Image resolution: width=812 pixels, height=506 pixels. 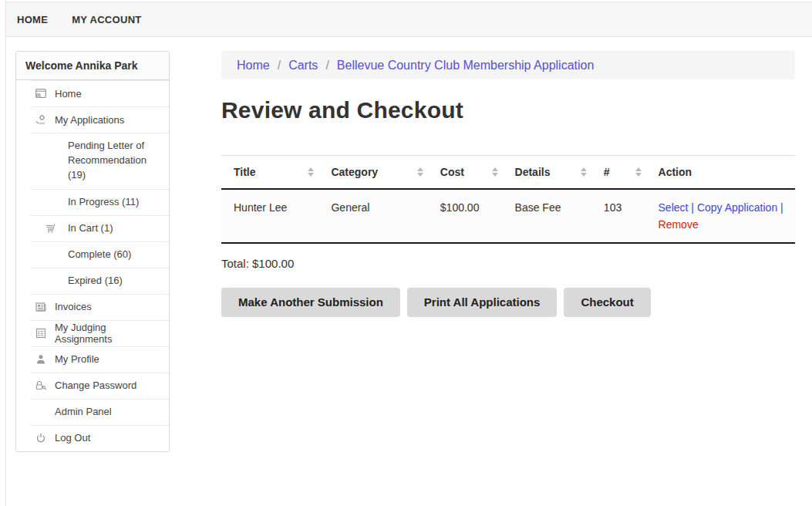 What do you see at coordinates (93, 93) in the screenshot?
I see `sidebar-item-home: Home` at bounding box center [93, 93].